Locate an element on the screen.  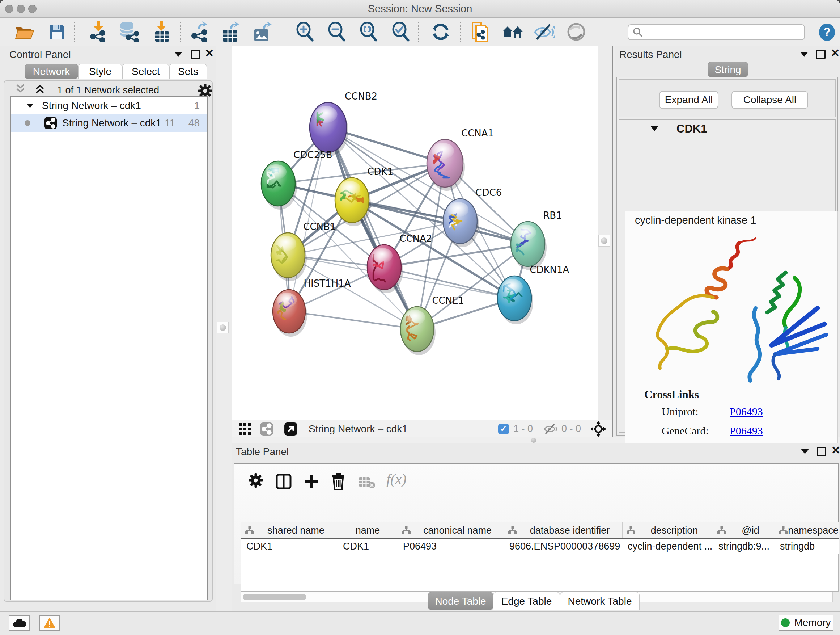
home-button is located at coordinates (513, 32).